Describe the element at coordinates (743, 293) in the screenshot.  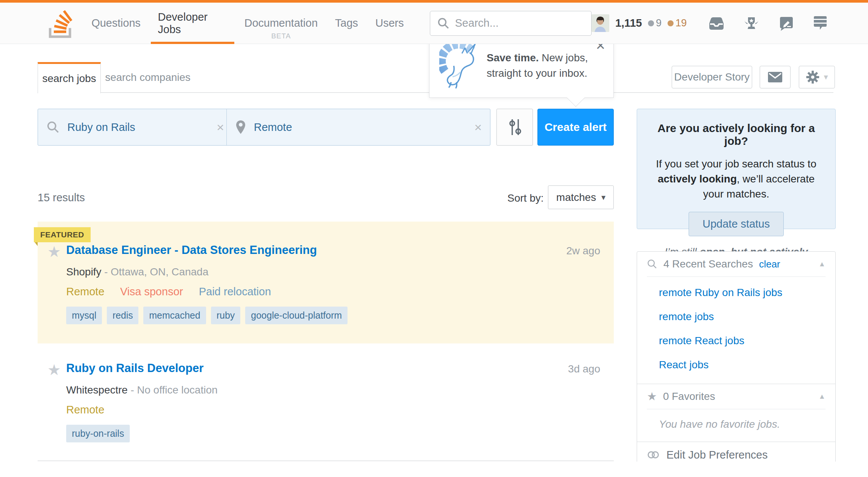
I see `recent-search-link: remote Ruby on Rails jobs` at that location.